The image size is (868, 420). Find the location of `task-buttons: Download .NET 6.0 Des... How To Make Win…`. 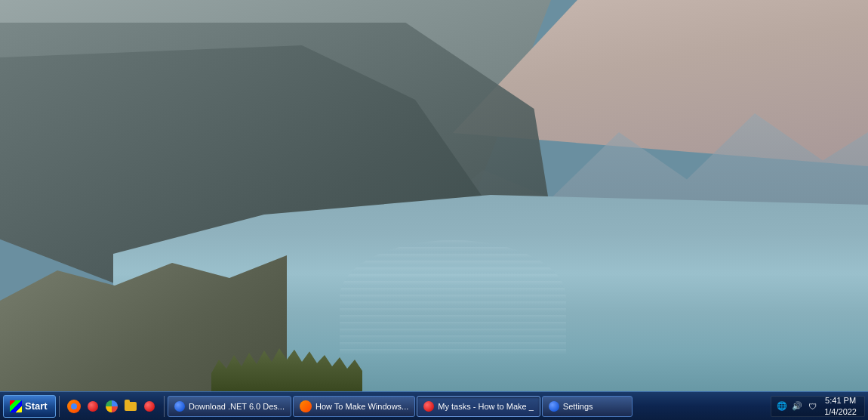

task-buttons: Download .NET 6.0 Des... How To Make Win… is located at coordinates (468, 406).